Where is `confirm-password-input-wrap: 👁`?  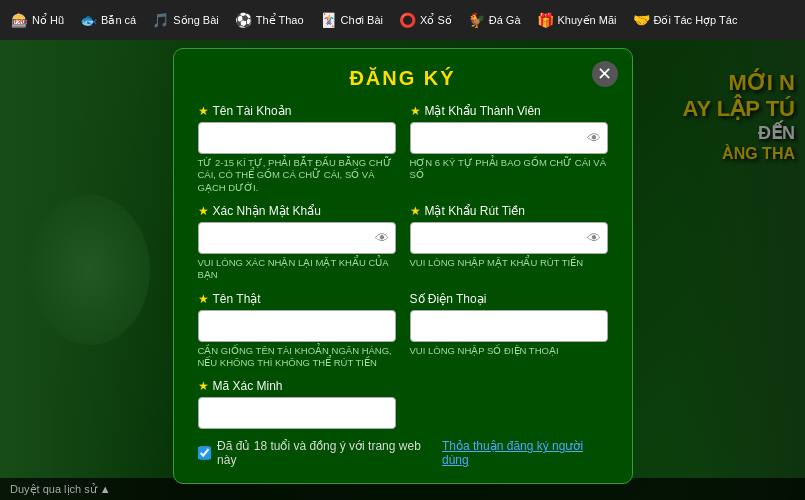
confirm-password-input-wrap: 👁 is located at coordinates (297, 238).